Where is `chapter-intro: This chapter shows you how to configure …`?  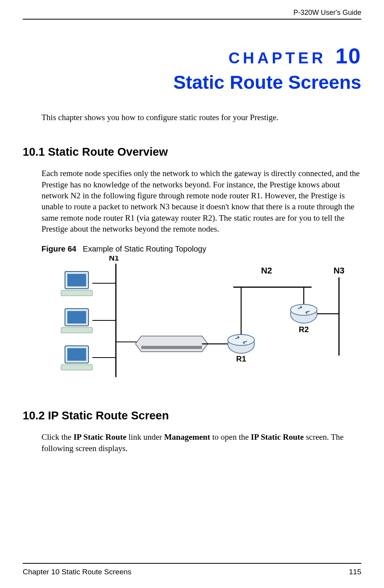
chapter-intro: This chapter shows you how to configure … is located at coordinates (201, 117).